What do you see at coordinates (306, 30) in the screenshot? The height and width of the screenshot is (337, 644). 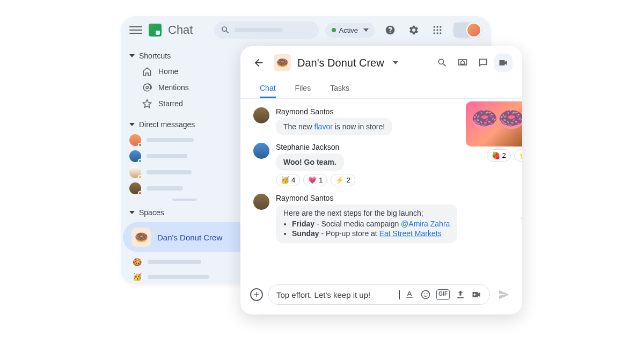 I see `topbar: Chat Active` at bounding box center [306, 30].